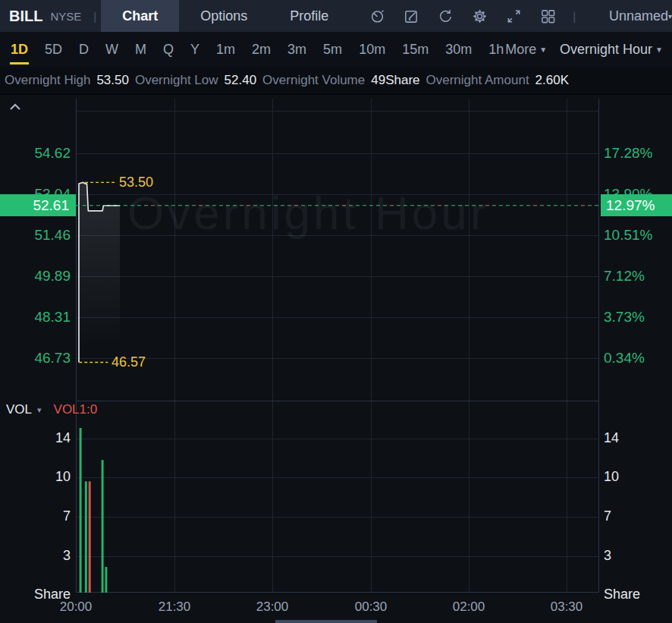  Describe the element at coordinates (326, 621) in the screenshot. I see `horizontal-scrollbar-thumb` at that location.